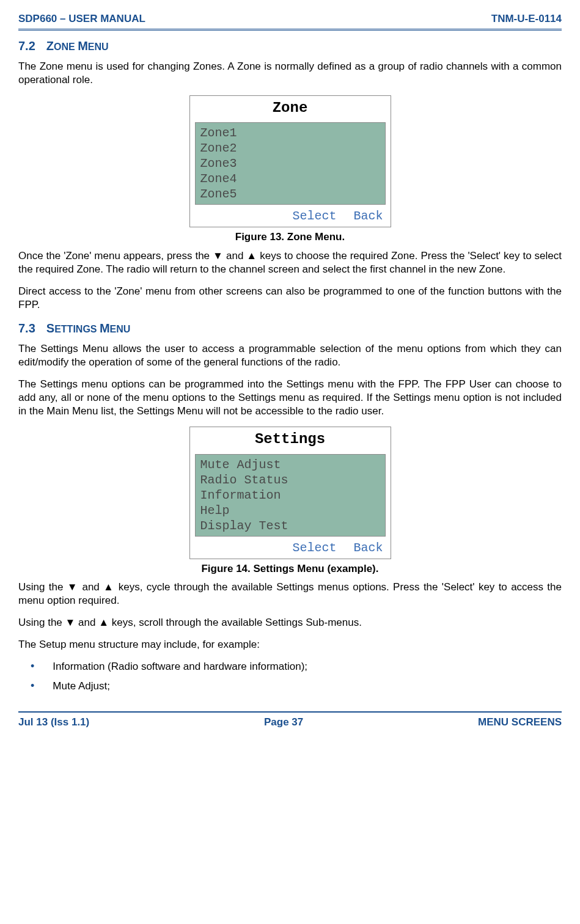 The width and height of the screenshot is (580, 924). Describe the element at coordinates (82, 19) in the screenshot. I see `header-left: SDP660 – USER MANUAL` at that location.